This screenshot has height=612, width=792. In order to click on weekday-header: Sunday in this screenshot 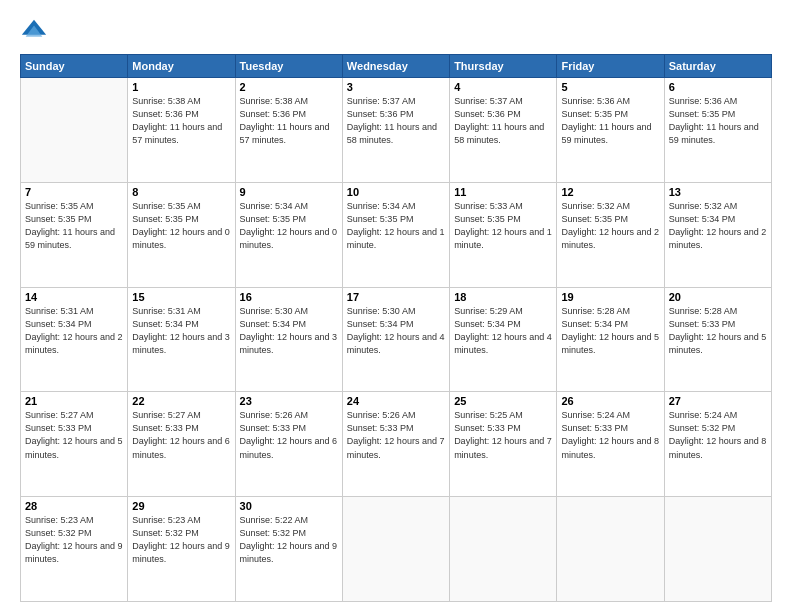, I will do `click(74, 66)`.